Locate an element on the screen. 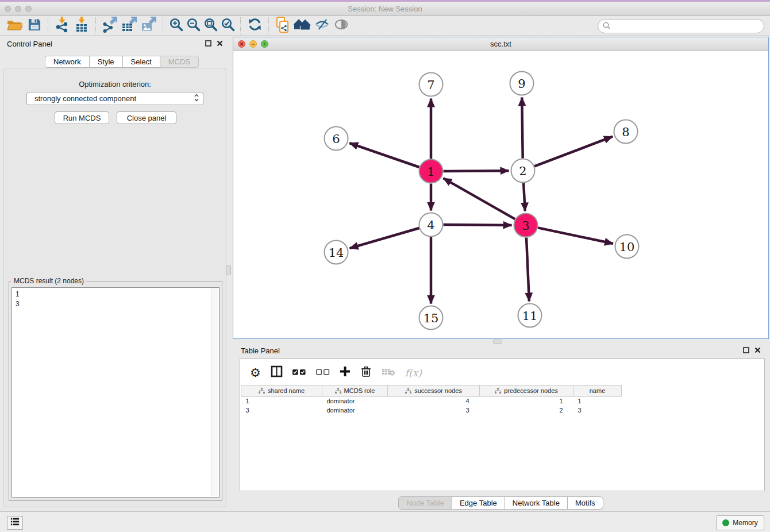  columns-icon is located at coordinates (277, 372).